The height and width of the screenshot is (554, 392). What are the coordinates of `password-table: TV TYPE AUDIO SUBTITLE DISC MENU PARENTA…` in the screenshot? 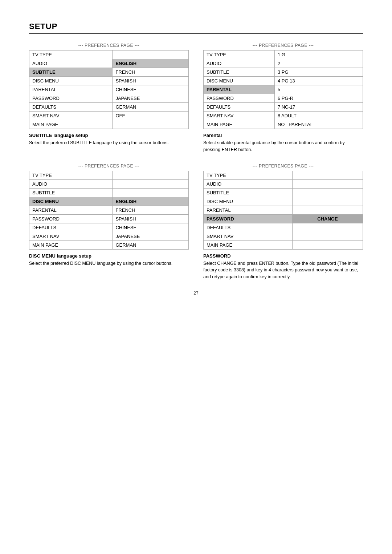 It's located at (283, 210).